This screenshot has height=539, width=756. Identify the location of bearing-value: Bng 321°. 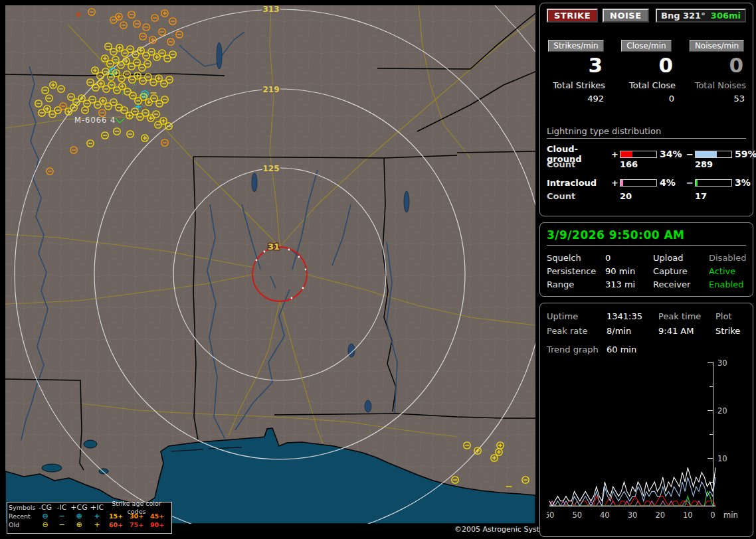
(683, 16).